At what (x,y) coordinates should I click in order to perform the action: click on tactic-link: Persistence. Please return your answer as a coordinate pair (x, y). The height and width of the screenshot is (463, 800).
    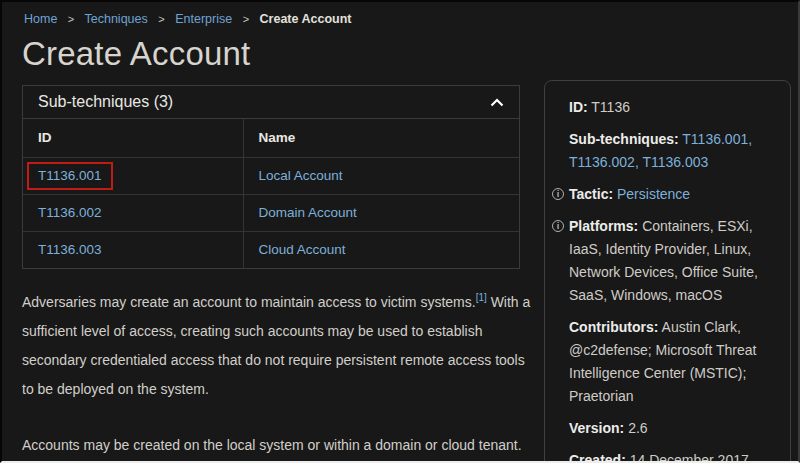
    Looking at the image, I should click on (654, 194).